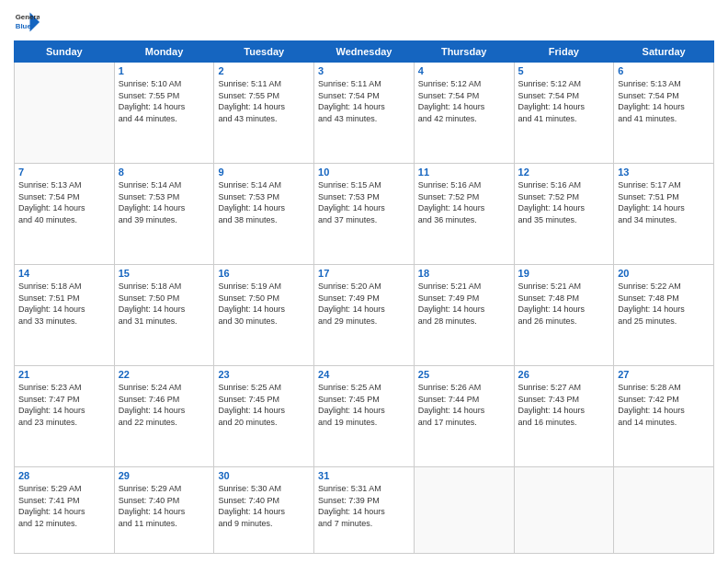 Image resolution: width=728 pixels, height=563 pixels. Describe the element at coordinates (664, 71) in the screenshot. I see `day-number: 6` at that location.